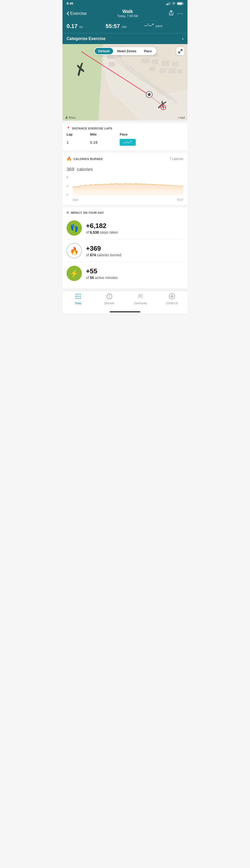 This screenshot has width=250, height=868. Describe the element at coordinates (125, 179) in the screenshot. I see `calories-section: 🔥 CALORIES BURNED 7 cals/min 369 calorie…` at that location.